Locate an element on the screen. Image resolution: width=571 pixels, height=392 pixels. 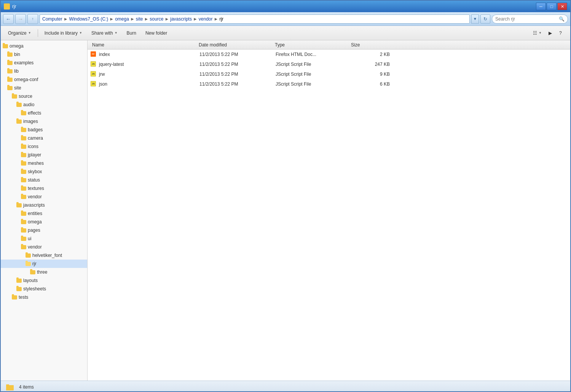
sidebar-item-helvetiker-font-25: helvetiker_font is located at coordinates (44, 255).